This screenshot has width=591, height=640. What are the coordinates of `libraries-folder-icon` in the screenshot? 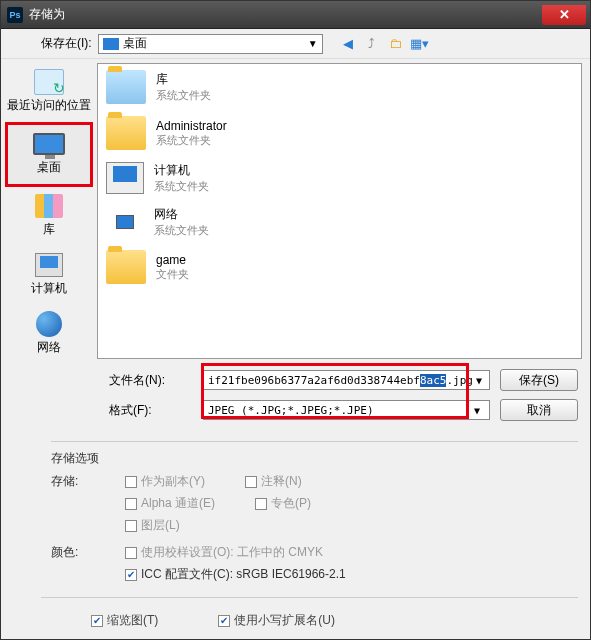 It's located at (126, 87).